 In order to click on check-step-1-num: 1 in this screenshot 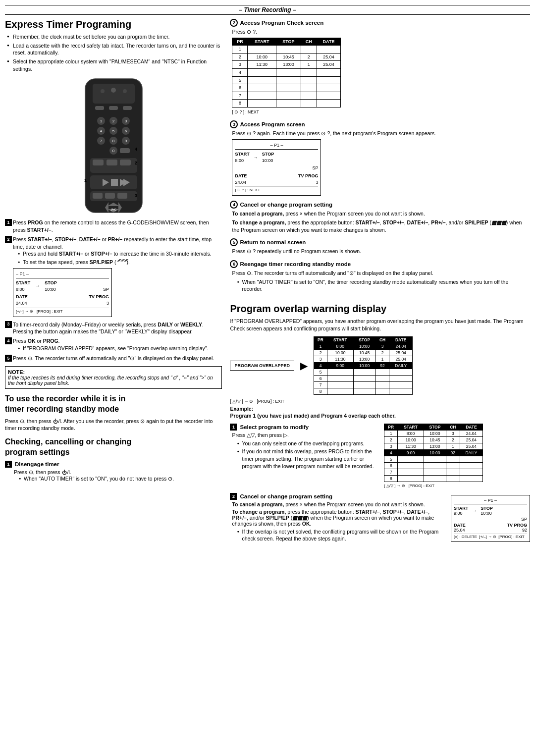, I will do `click(8, 464)`.